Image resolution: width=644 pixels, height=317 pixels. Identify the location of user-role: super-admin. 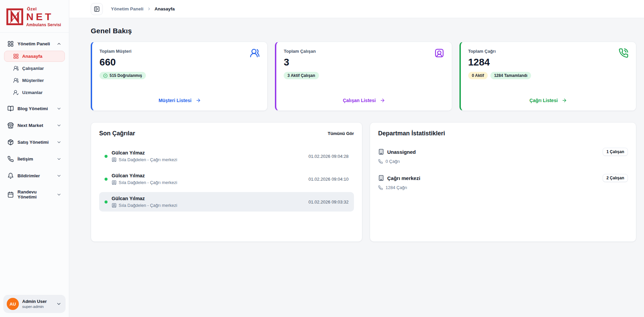
(34, 307).